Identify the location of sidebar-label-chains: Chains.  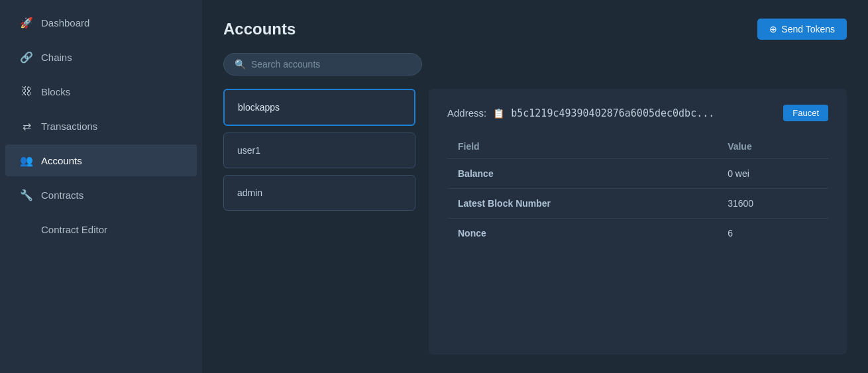
(57, 57).